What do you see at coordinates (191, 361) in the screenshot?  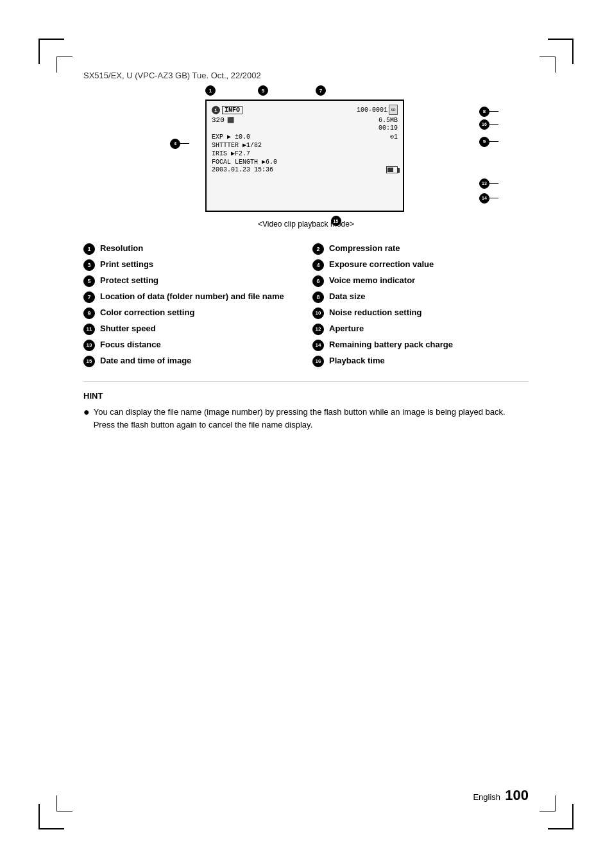 I see `list-item-15: 15 Date and time of image` at bounding box center [191, 361].